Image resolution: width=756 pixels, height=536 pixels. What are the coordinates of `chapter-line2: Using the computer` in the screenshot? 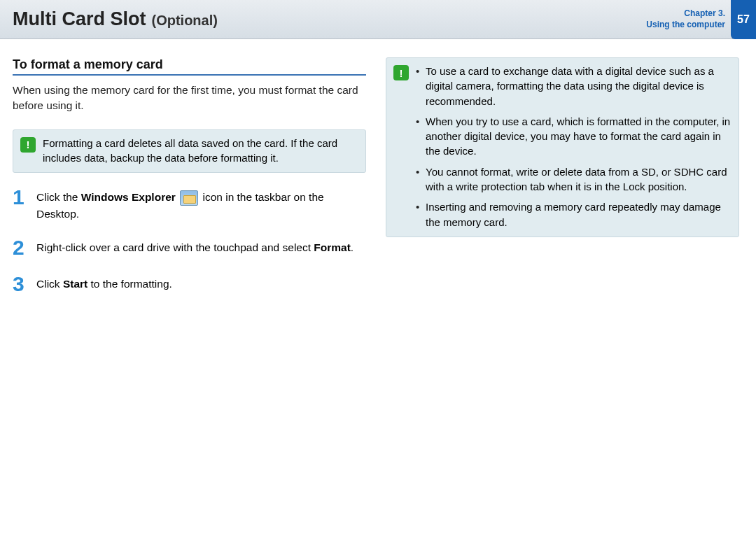 It's located at (686, 25).